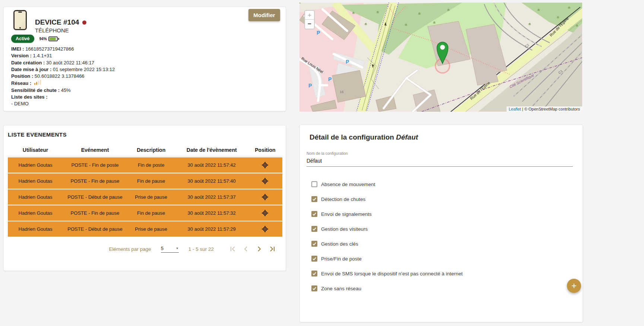 Image resolution: width=644 pixels, height=326 pixels. What do you see at coordinates (515, 109) in the screenshot?
I see `leaflet-link: Leaflet` at bounding box center [515, 109].